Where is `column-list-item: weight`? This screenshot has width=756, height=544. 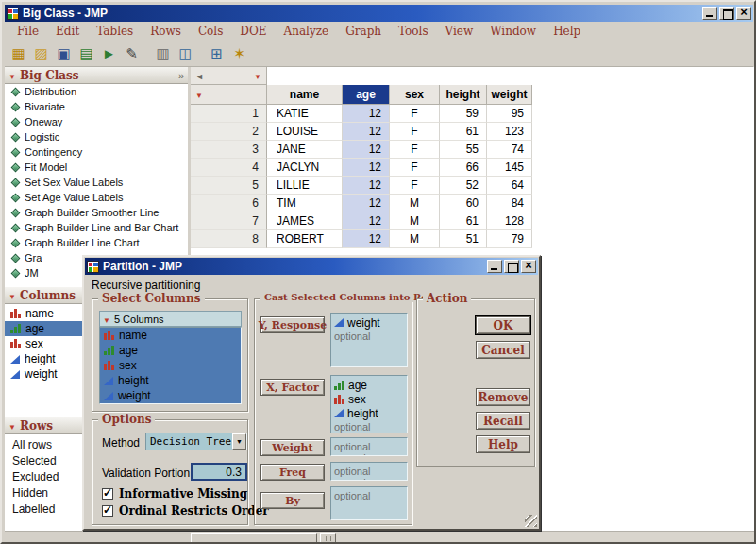
column-list-item: weight is located at coordinates (170, 396).